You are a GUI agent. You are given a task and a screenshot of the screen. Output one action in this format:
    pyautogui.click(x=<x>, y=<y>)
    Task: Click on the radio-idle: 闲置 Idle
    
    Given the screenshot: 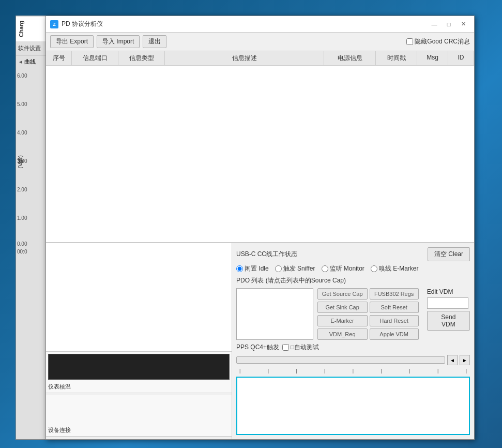 What is the action you would take?
    pyautogui.click(x=252, y=269)
    